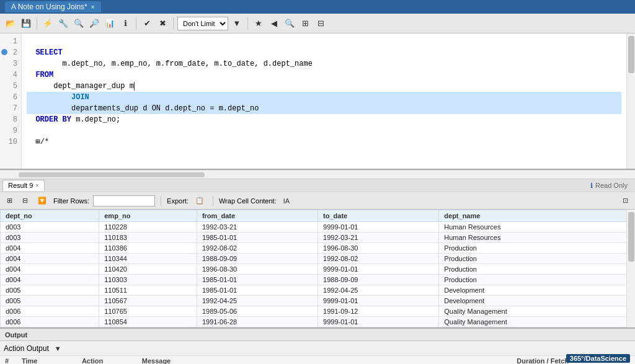  Describe the element at coordinates (9, 53) in the screenshot. I see `line-2: 2` at that location.